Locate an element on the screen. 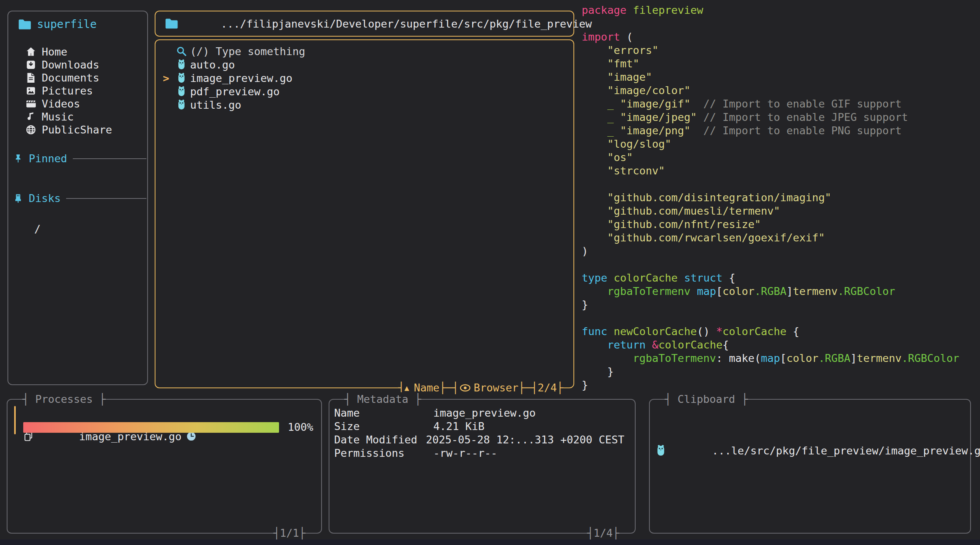  app-title-label: superfile is located at coordinates (67, 24).